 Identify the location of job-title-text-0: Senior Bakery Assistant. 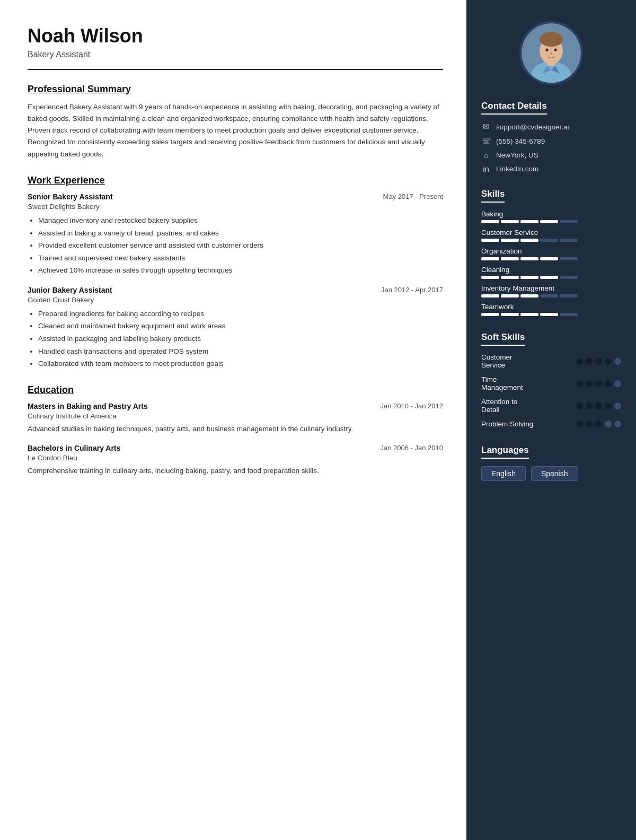
(70, 197).